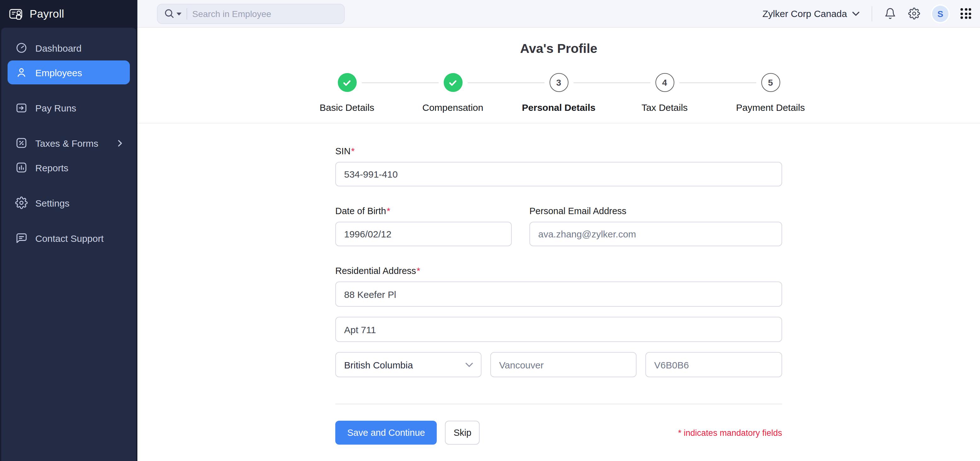  I want to click on step-number: 4, so click(665, 82).